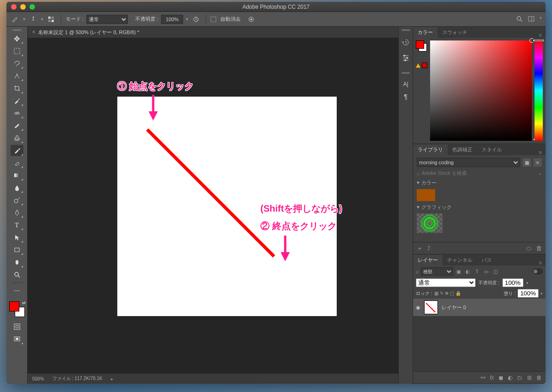  What do you see at coordinates (428, 260) in the screenshot?
I see `tab-layers: レイヤー` at bounding box center [428, 260].